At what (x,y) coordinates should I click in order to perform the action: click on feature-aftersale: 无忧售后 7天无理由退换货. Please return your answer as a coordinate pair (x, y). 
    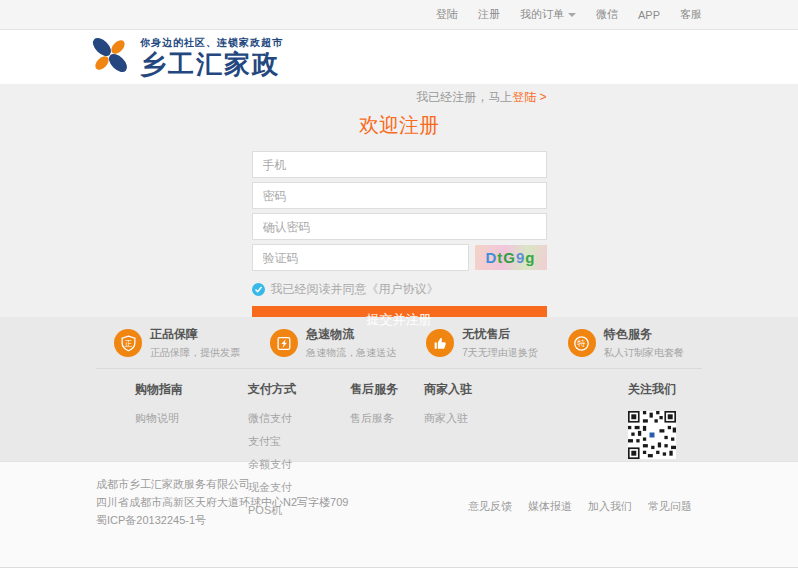
    Looking at the image, I should click on (482, 343).